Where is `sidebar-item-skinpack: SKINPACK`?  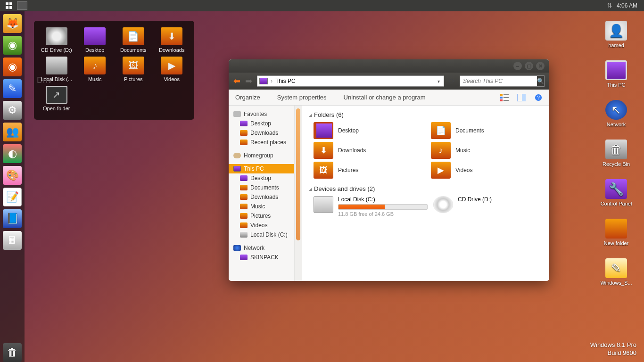
sidebar-item-skinpack: SKINPACK is located at coordinates (261, 257).